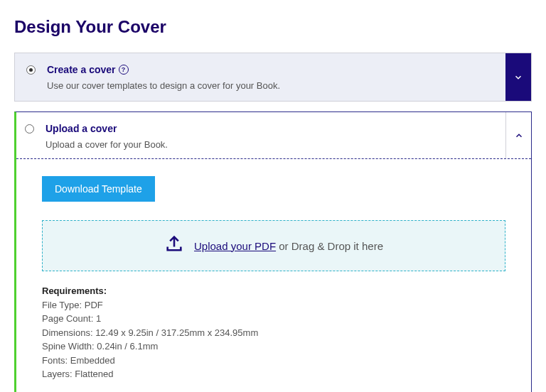 The height and width of the screenshot is (392, 546). Describe the element at coordinates (274, 305) in the screenshot. I see `req-file-type: File Type: PDF` at that location.